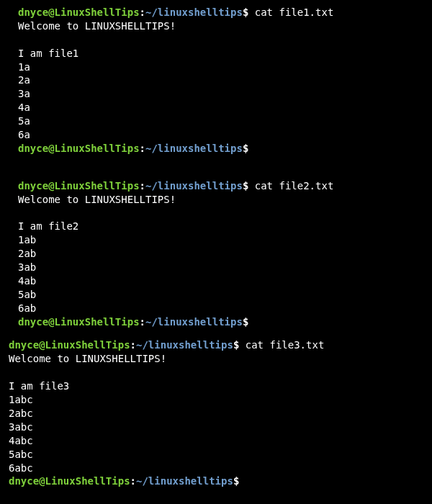 This screenshot has height=504, width=432. Describe the element at coordinates (217, 386) in the screenshot. I see `output-line: I am file3` at that location.